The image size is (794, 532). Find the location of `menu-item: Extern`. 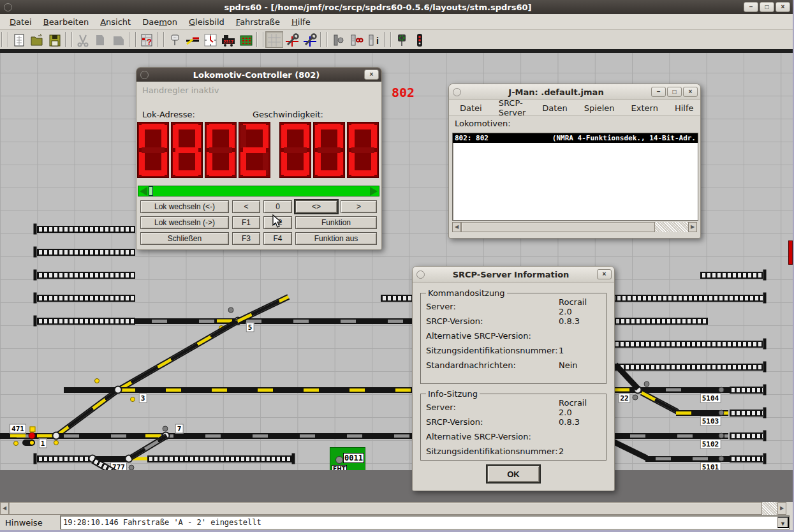

menu-item: Extern is located at coordinates (645, 108).